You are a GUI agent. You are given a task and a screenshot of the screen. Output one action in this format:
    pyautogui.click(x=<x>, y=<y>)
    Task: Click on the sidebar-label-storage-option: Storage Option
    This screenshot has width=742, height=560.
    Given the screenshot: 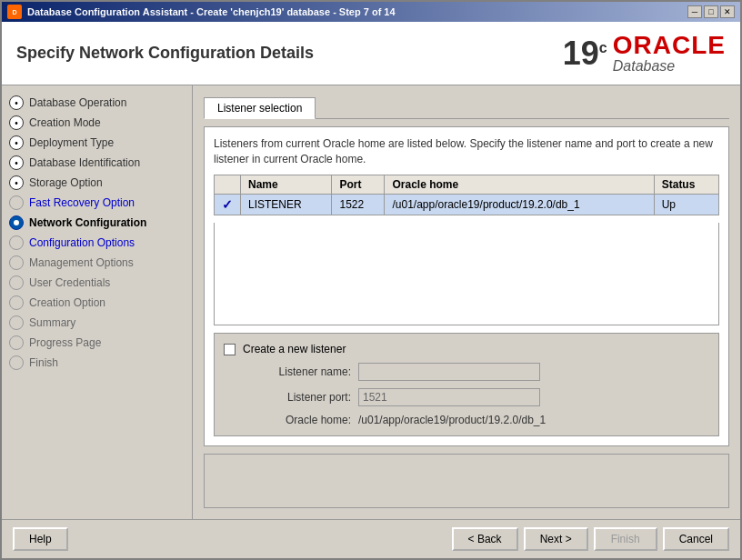 What is the action you would take?
    pyautogui.click(x=65, y=183)
    